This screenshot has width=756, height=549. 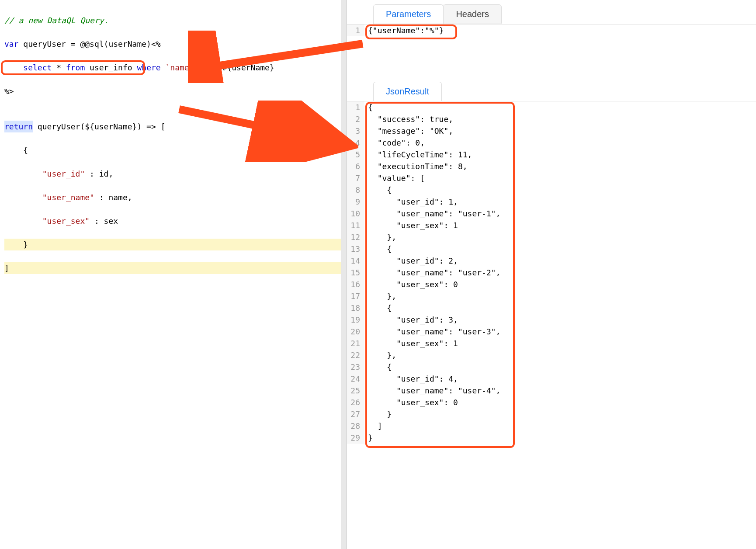 What do you see at coordinates (354, 355) in the screenshot?
I see `result-line-number: 22` at bounding box center [354, 355].